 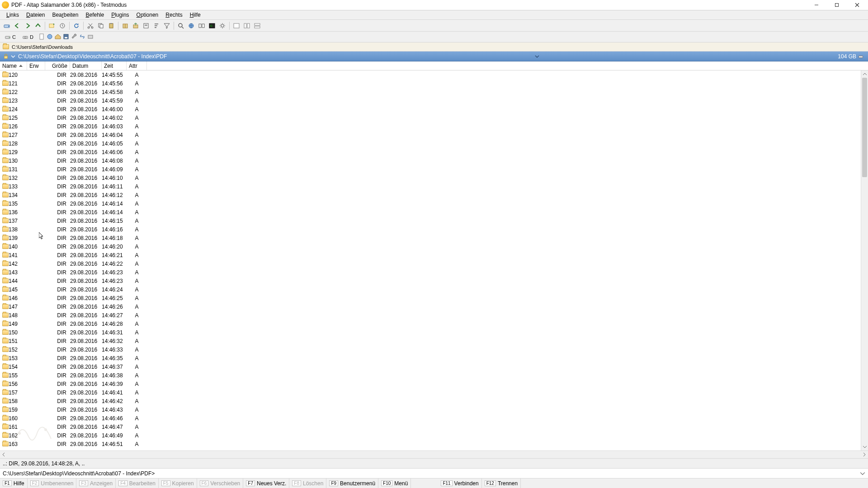 What do you see at coordinates (62, 26) in the screenshot?
I see `history-button` at bounding box center [62, 26].